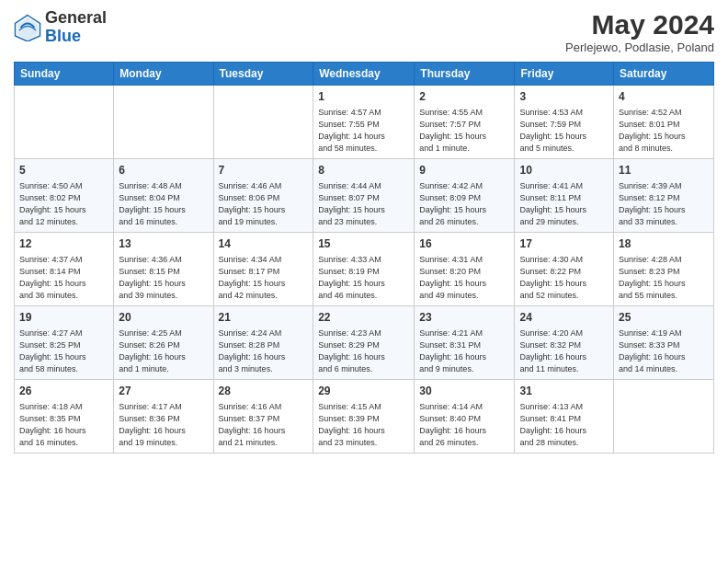 The image size is (728, 563). Describe the element at coordinates (64, 416) in the screenshot. I see `calendar-cell: 26Sunrise: 4:18 AM Sunset: 8:35 PM Dayli…` at that location.